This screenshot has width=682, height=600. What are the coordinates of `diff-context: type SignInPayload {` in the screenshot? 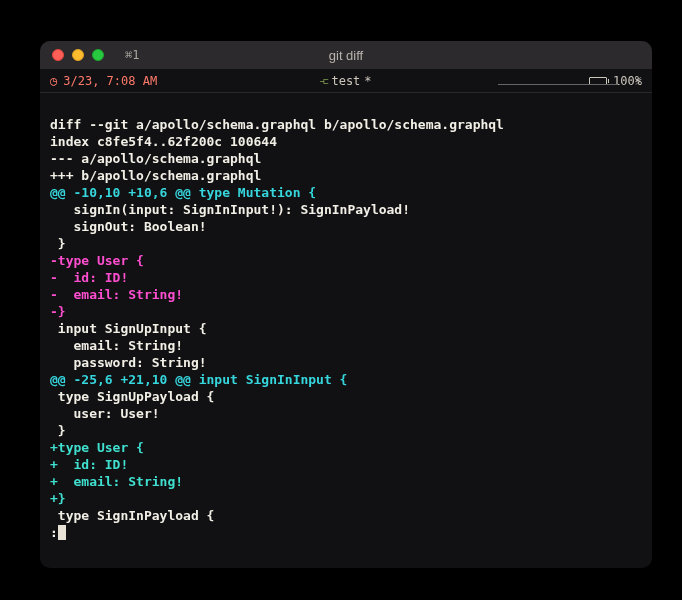 It's located at (132, 516).